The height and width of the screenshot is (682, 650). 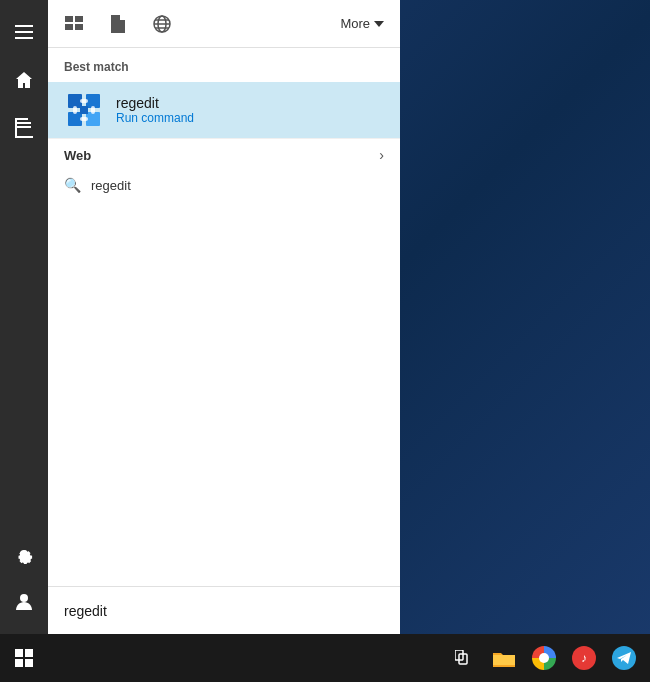 I want to click on grid-tab, so click(x=74, y=24).